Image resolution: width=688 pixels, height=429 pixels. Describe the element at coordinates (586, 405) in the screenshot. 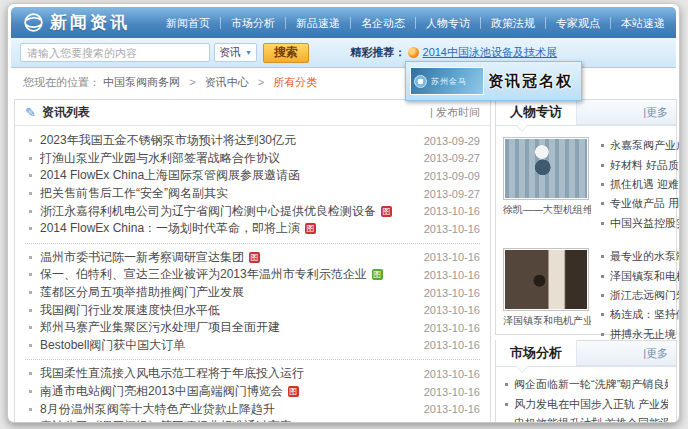

I see `list-item: 风力发电在中国步入正轨 产业发展只欠“东` at that location.